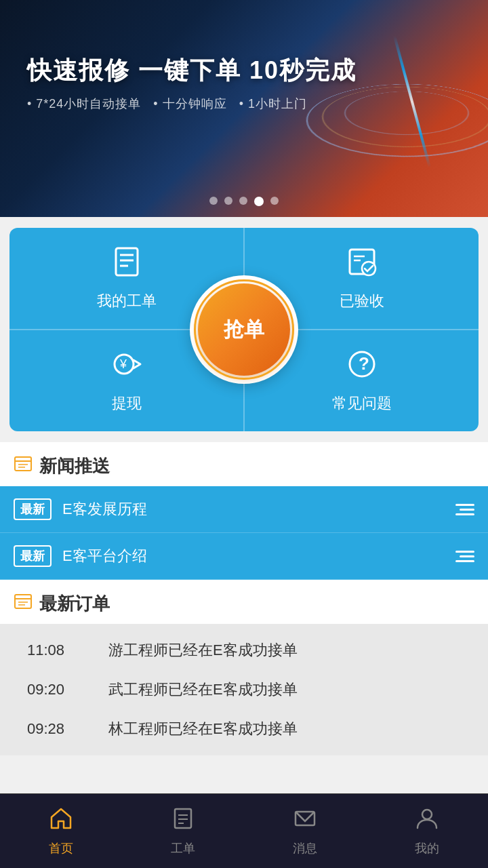  Describe the element at coordinates (259, 509) in the screenshot. I see `news-text-1: E客发展历程` at that location.